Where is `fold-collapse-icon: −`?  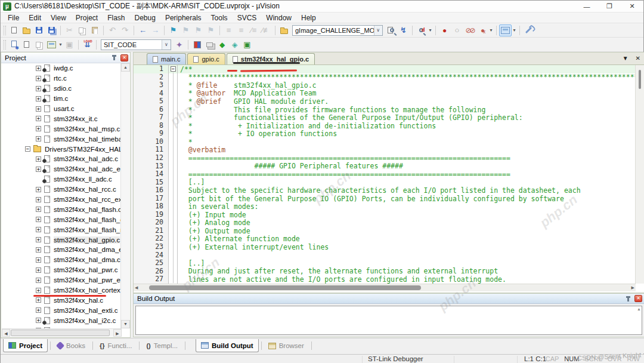
fold-collapse-icon: − is located at coordinates (173, 69).